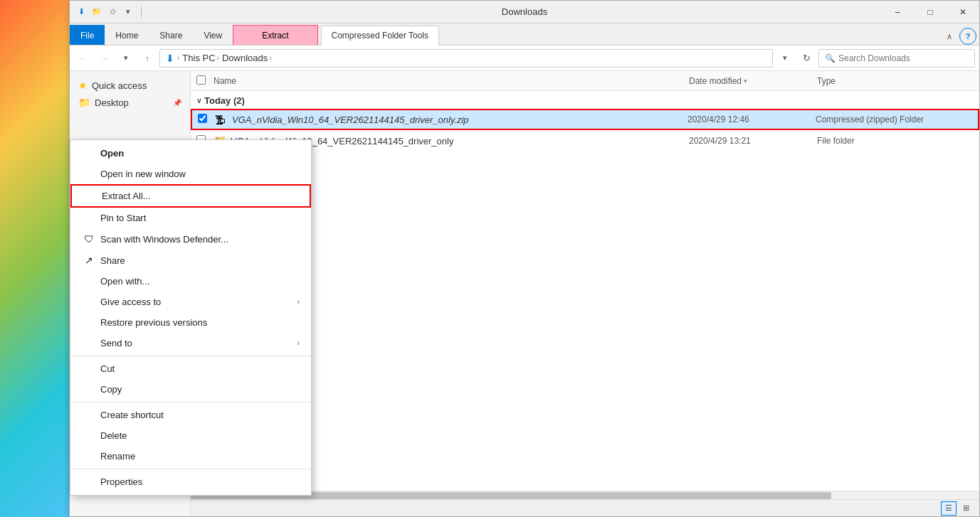  Describe the element at coordinates (585, 508) in the screenshot. I see `status-bar: ☰ ⊞` at that location.